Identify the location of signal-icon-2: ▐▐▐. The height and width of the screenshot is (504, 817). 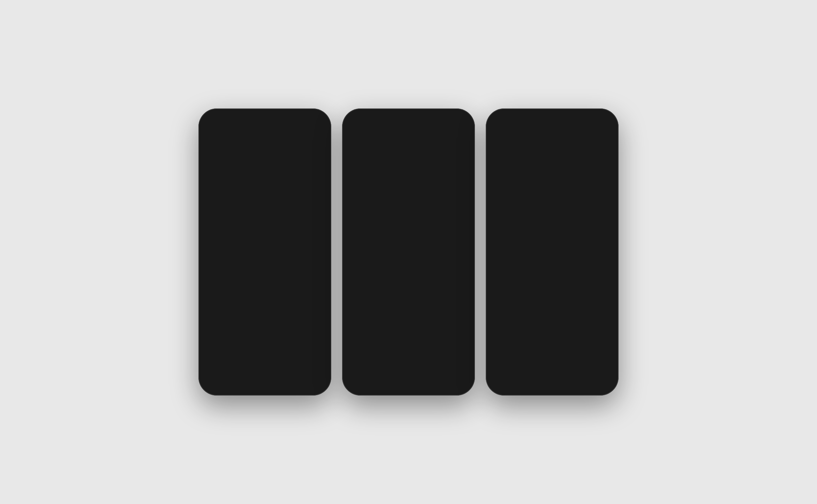
(447, 120).